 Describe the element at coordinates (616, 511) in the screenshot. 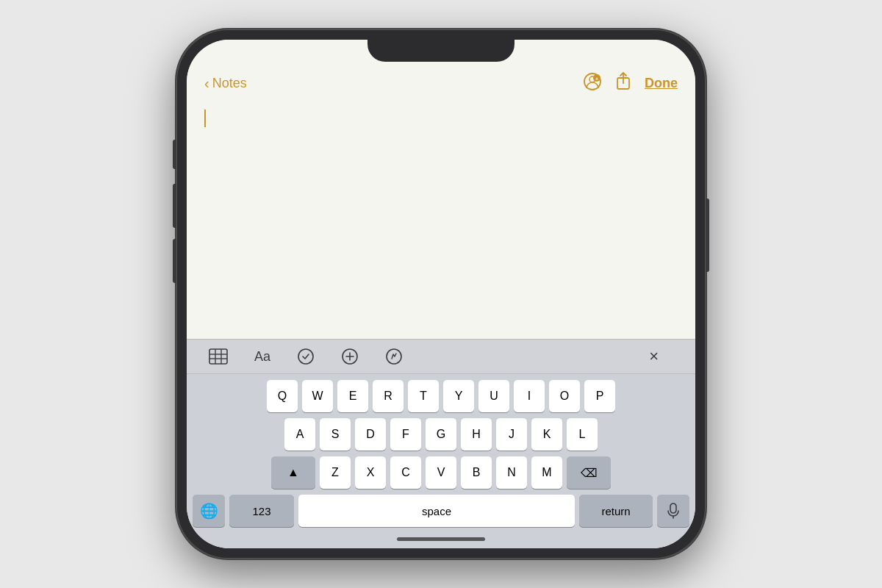

I see `return-key: return` at that location.